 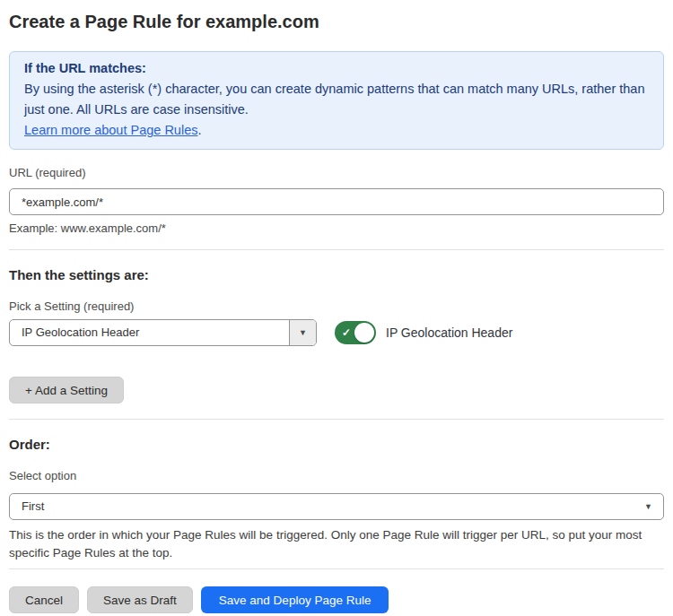 I want to click on setting-select-value: IP Geolocation Header, so click(x=81, y=332).